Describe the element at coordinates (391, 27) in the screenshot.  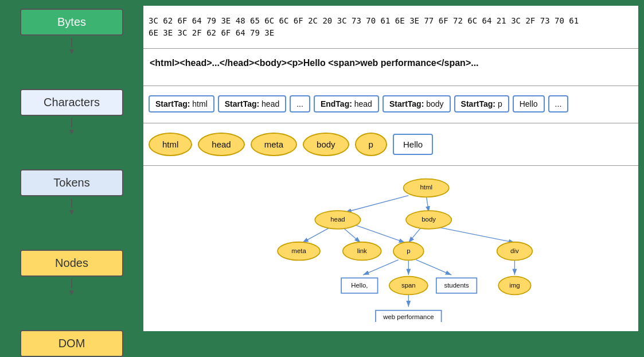
I see `bytes-content: 3C 62 6F 64 79 3E 48 65 6C 6C 6F 2C 20 3…` at that location.